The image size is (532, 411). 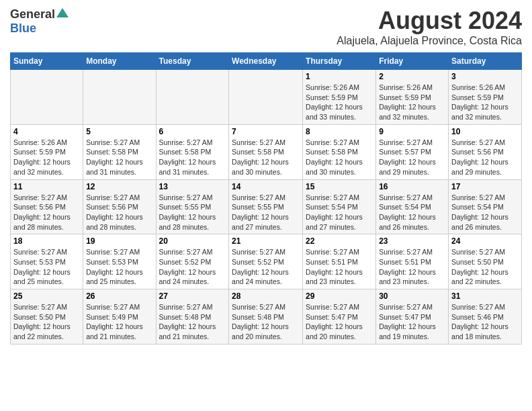 I want to click on calendar-cell: 8Sunrise: 5:27 AM Sunset: 5:58 PM Daylig…, so click(x=340, y=152).